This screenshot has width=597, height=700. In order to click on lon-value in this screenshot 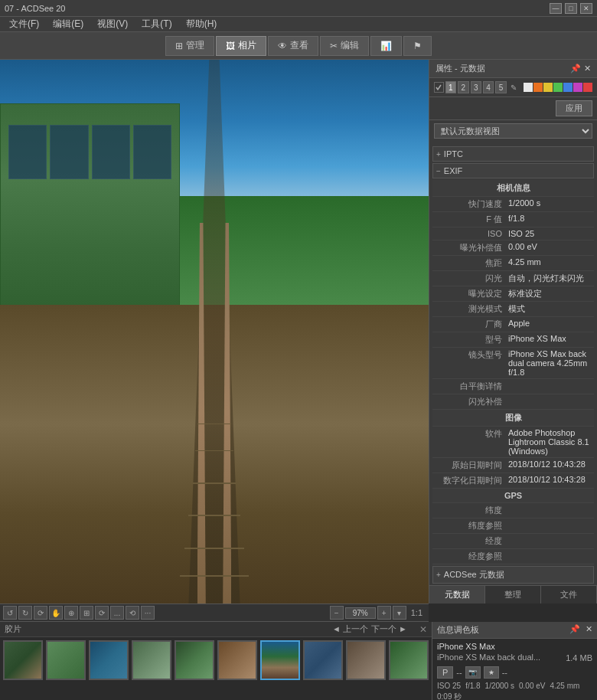, I will do `click(550, 541)`.